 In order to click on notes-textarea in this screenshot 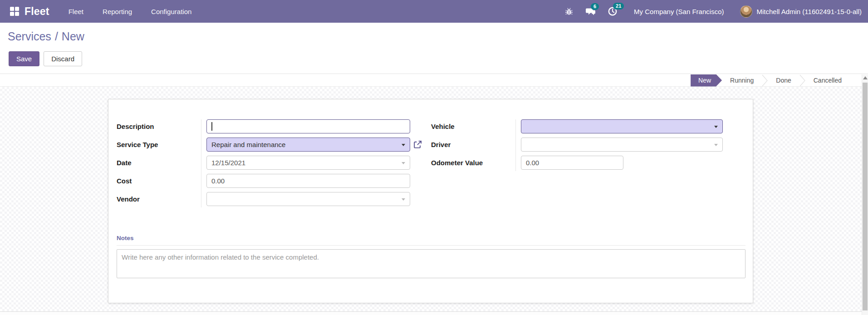, I will do `click(431, 264)`.